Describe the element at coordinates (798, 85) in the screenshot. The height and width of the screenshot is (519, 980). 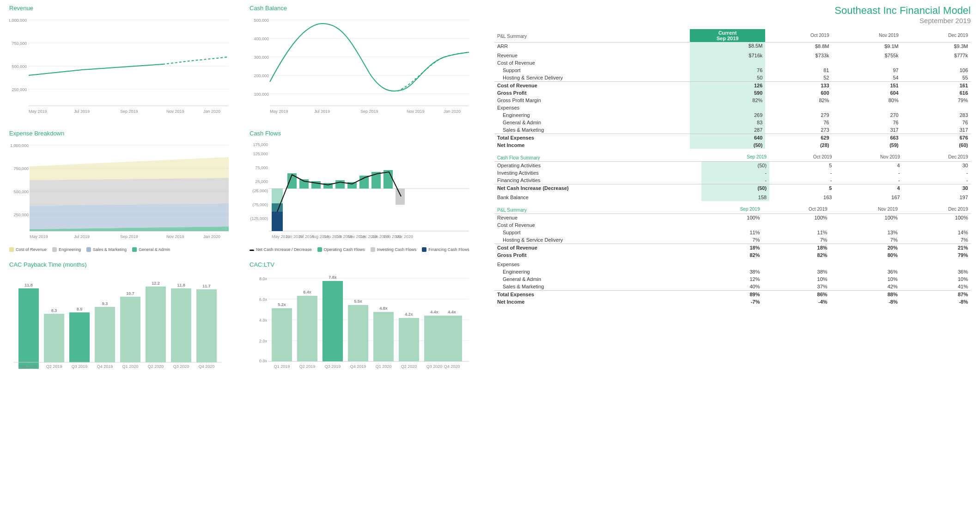
I see `row-value: 133` at that location.